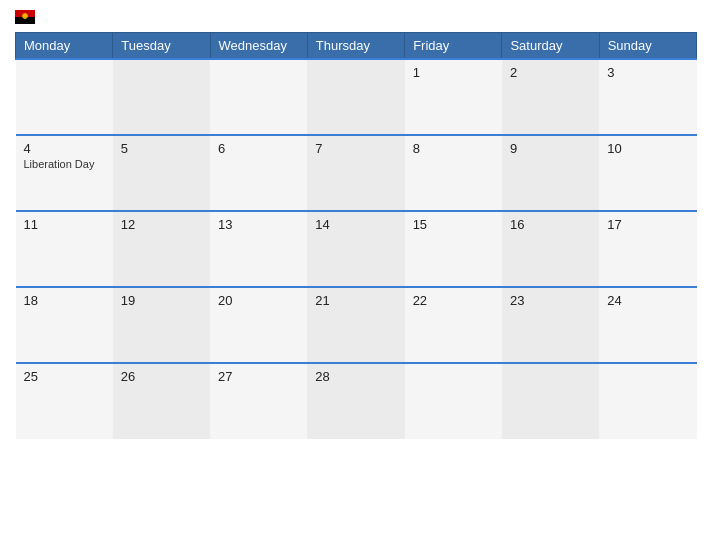 This screenshot has width=712, height=550. What do you see at coordinates (356, 173) in the screenshot?
I see `calendar-cell: 7` at bounding box center [356, 173].